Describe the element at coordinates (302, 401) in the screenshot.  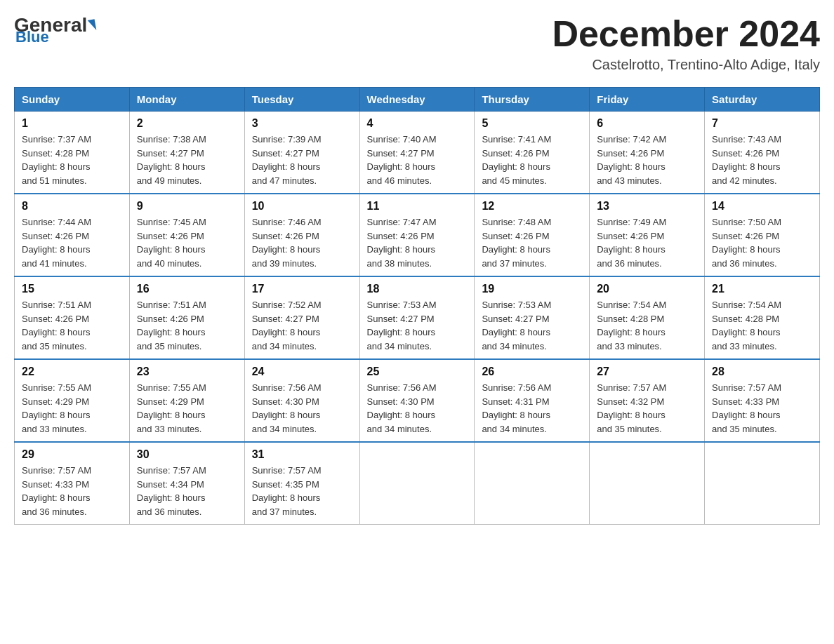
I see `calendar-day-cell: 24 Sunrise: 7:56 AM Sunset: 4:30 PM Dayl…` at that location.